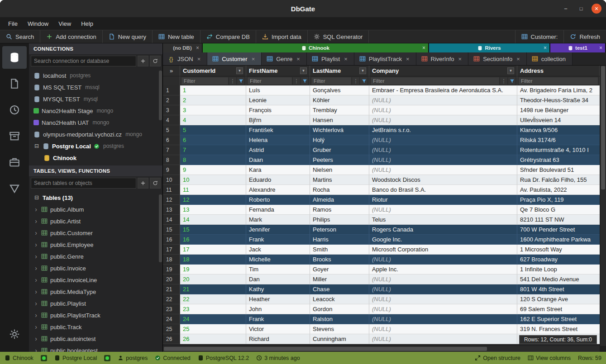 This screenshot has width=606, height=364. I want to click on cell-address: 1 Infinite Loop, so click(558, 269).